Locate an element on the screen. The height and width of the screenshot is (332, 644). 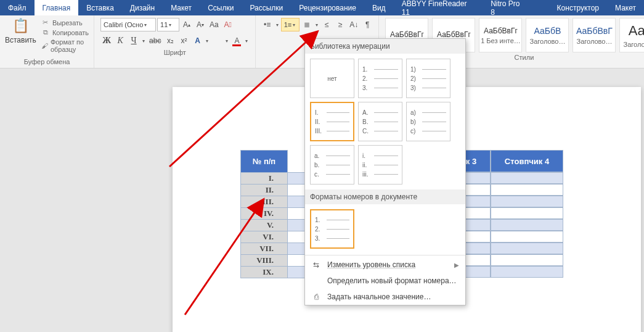
copy-icon: ⧉ is located at coordinates (46, 32).